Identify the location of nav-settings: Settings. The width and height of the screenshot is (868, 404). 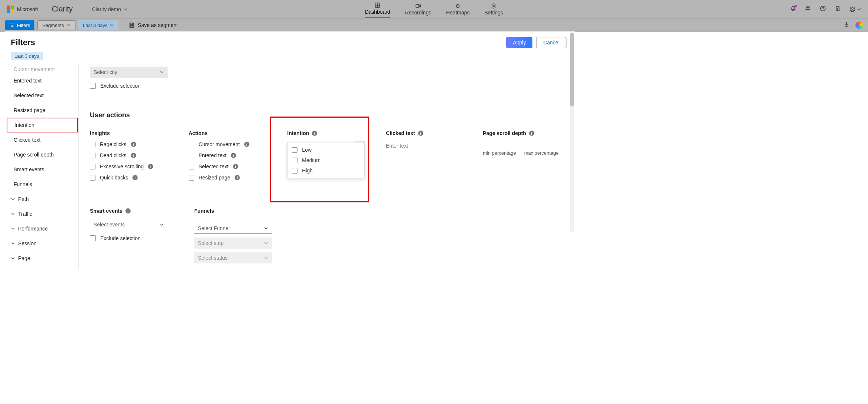
(494, 10).